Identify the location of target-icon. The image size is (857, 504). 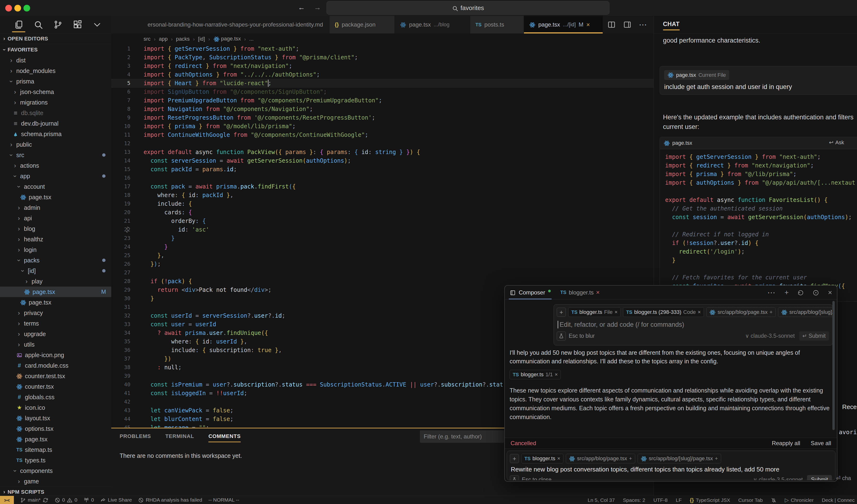
(816, 292).